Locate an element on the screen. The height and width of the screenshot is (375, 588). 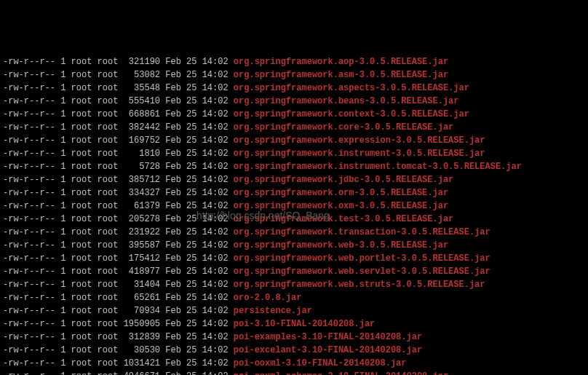
file-name: org.springframework.context-3.0.5.RELEAS… is located at coordinates (351, 114).